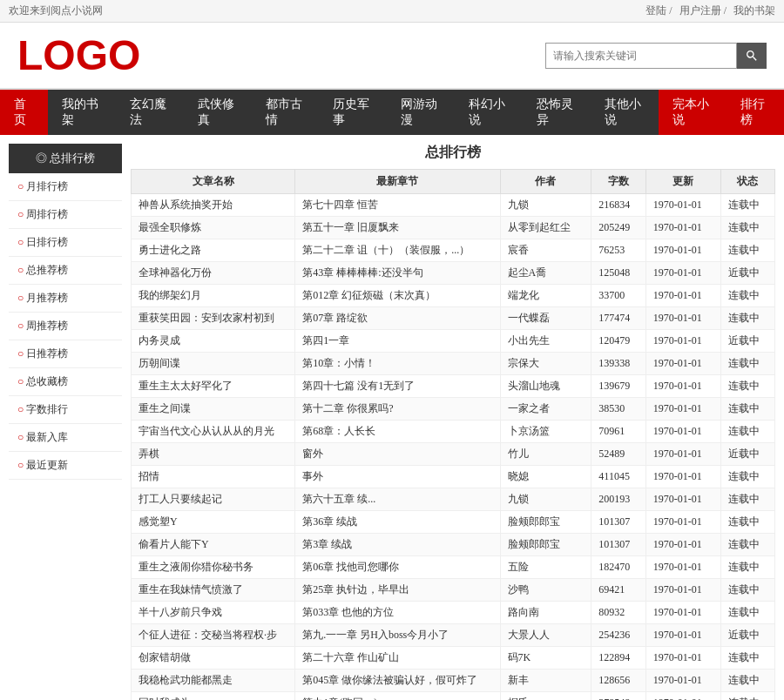 This screenshot has height=700, width=784. What do you see at coordinates (392, 56) in the screenshot?
I see `header: LOGO` at bounding box center [392, 56].